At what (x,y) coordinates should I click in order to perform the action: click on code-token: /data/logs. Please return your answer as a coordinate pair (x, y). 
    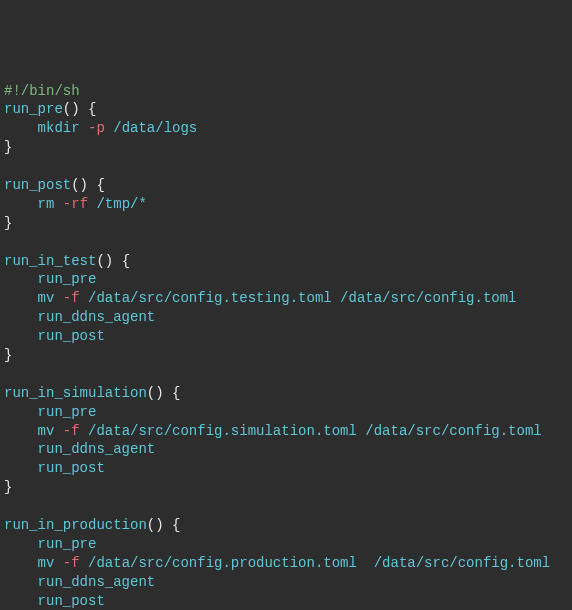
    Looking at the image, I should click on (151, 128).